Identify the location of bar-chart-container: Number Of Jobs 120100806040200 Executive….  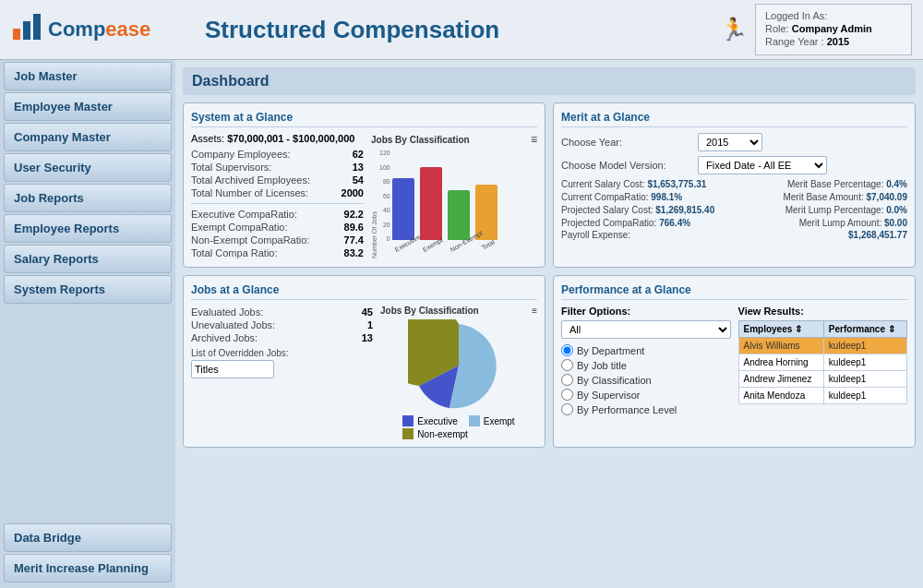
(454, 203).